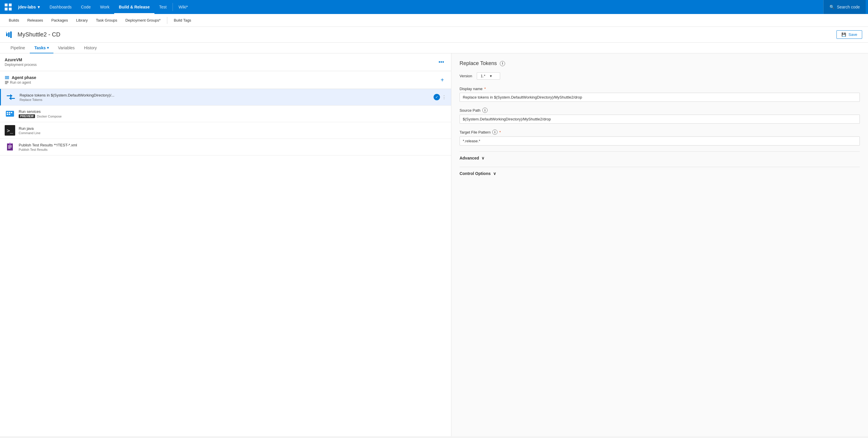 This screenshot has height=438, width=868. What do you see at coordinates (82, 21) in the screenshot?
I see `subnav-library: Library` at bounding box center [82, 21].